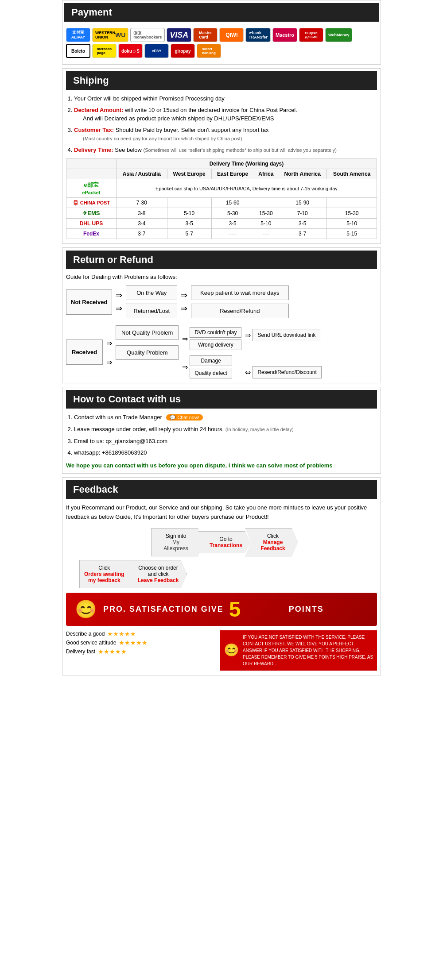  I want to click on customer-tax-sub: (Most country no need pay for any Import…, so click(163, 139).